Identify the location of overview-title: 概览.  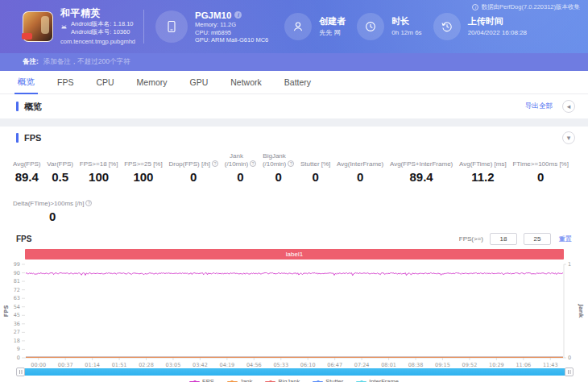
(33, 106).